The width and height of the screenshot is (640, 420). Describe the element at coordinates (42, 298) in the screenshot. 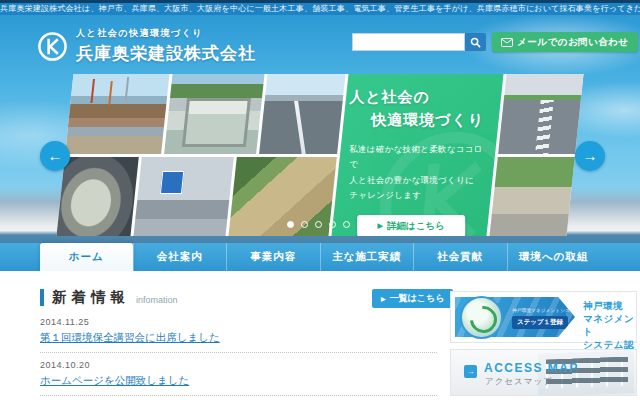

I see `heading-accent-bar` at that location.